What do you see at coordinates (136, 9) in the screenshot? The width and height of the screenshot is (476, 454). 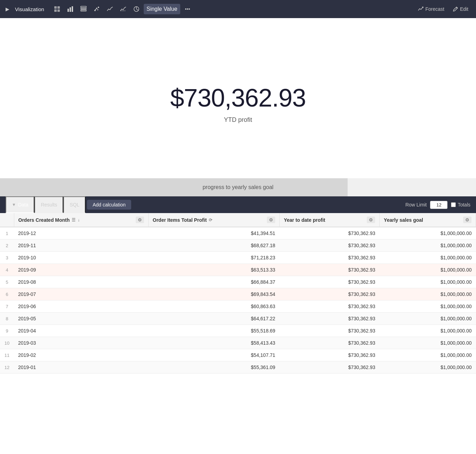 I see `pie-chart-icon-btn` at bounding box center [136, 9].